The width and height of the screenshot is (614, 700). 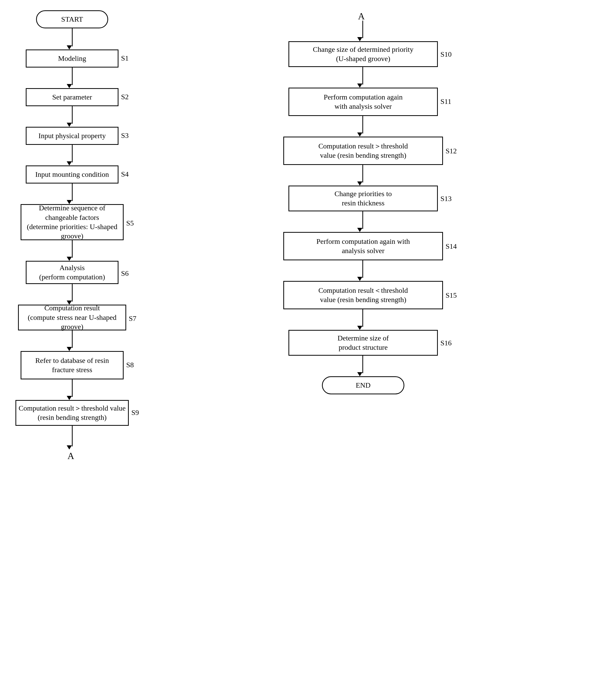 I want to click on arrowhead-s13-s14, so click(x=360, y=230).